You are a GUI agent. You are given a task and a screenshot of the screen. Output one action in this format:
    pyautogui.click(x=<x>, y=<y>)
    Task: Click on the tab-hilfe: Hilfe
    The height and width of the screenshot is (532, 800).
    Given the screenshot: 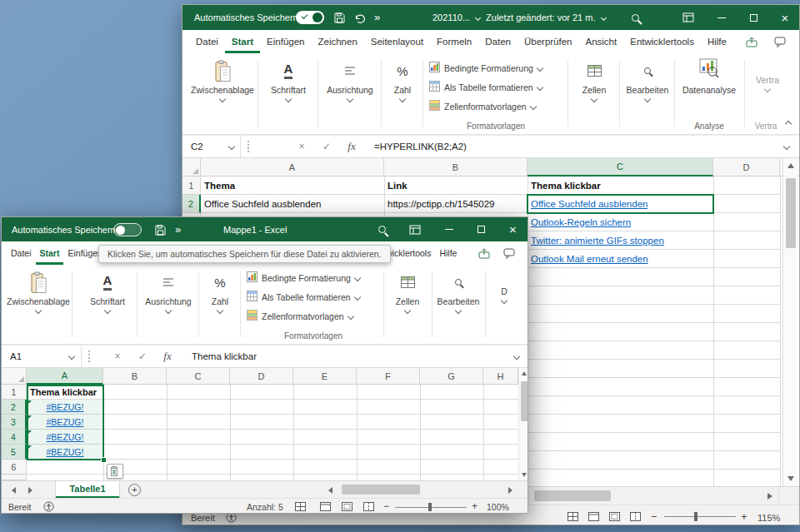 What is the action you would take?
    pyautogui.click(x=717, y=42)
    